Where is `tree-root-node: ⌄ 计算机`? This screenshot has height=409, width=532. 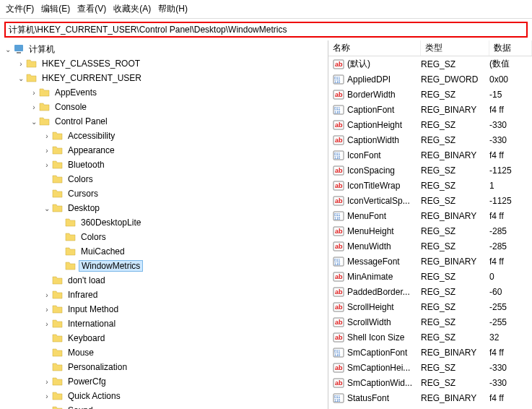
tree-root-node: ⌄ 计算机 is located at coordinates (164, 49).